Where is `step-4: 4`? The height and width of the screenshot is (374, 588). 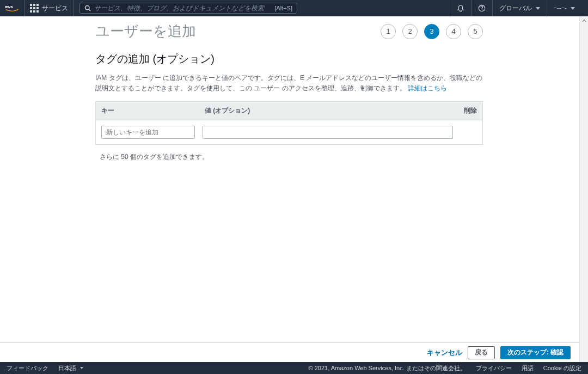 step-4: 4 is located at coordinates (454, 32).